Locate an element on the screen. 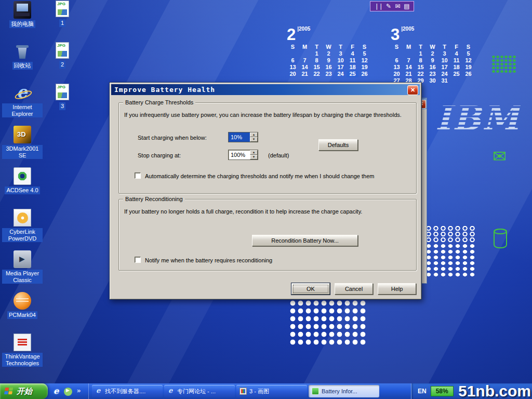 This screenshot has width=532, height=399. notify-reconditioning-checkbox-label: Notify me when the battery requires reco… is located at coordinates (278, 260).